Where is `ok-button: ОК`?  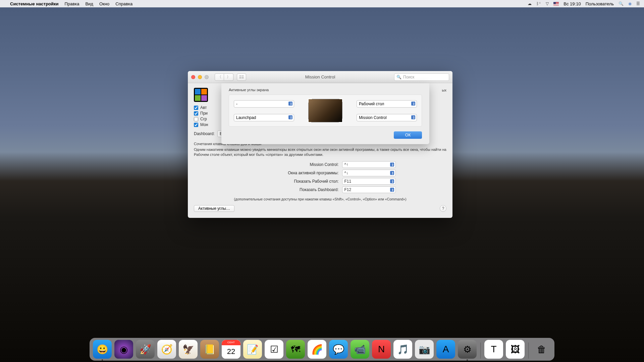 ok-button: ОК is located at coordinates (408, 135).